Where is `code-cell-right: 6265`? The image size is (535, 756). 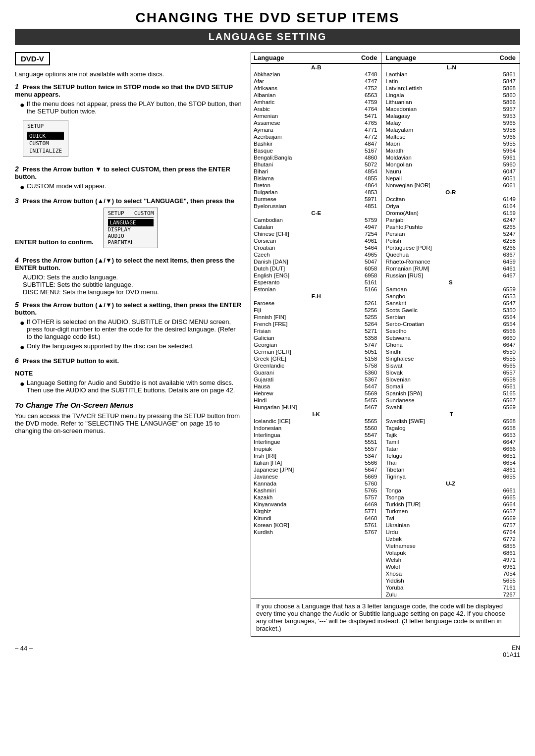
code-cell-right: 6265 is located at coordinates (499, 227).